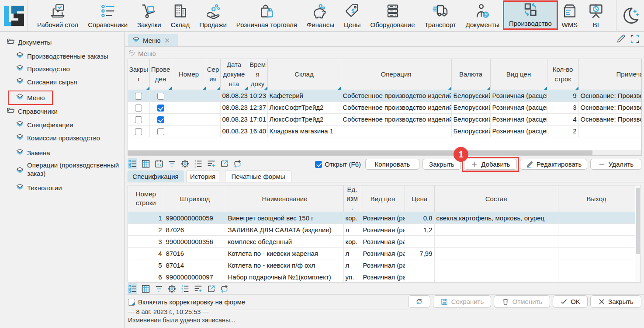  Describe the element at coordinates (610, 131) in the screenshot. I see `cell-note` at that location.